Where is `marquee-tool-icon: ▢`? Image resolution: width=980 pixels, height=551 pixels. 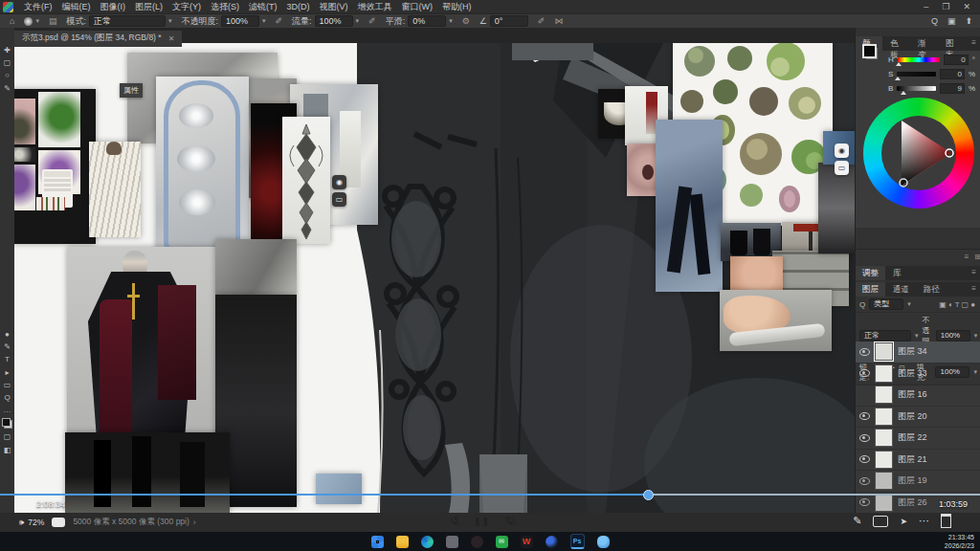
marquee-tool-icon: ▢ is located at coordinates (8, 63).